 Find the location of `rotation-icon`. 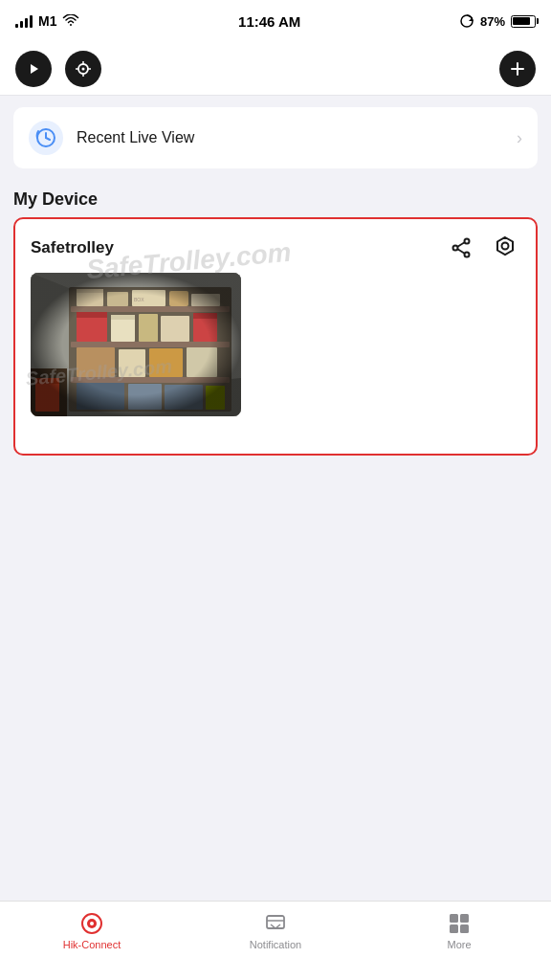

rotation-icon is located at coordinates (467, 21).